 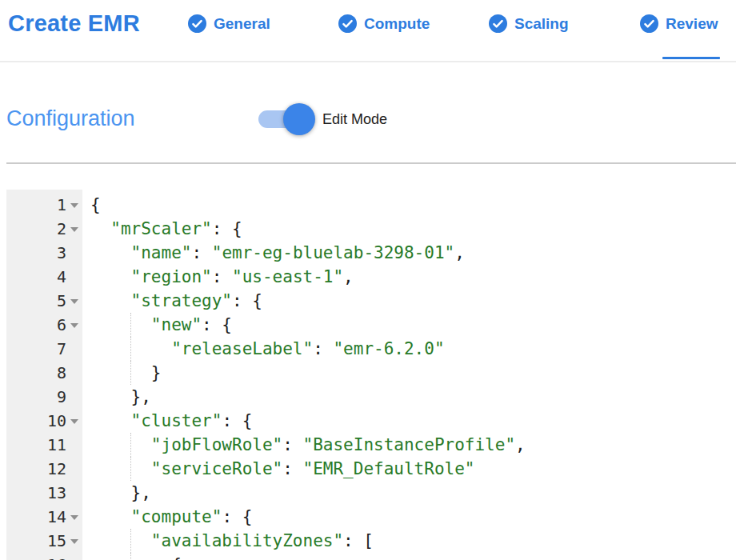 What do you see at coordinates (406, 493) in the screenshot?
I see `code-line-13: },` at bounding box center [406, 493].